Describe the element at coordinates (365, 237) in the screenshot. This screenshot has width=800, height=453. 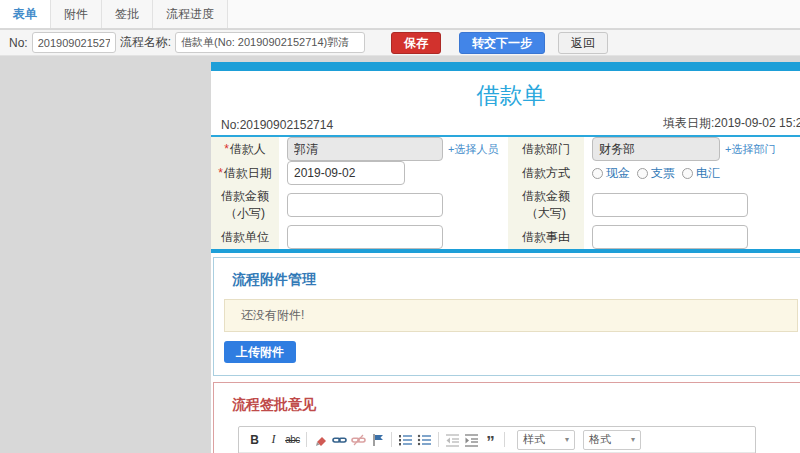
I see `unit-input` at that location.